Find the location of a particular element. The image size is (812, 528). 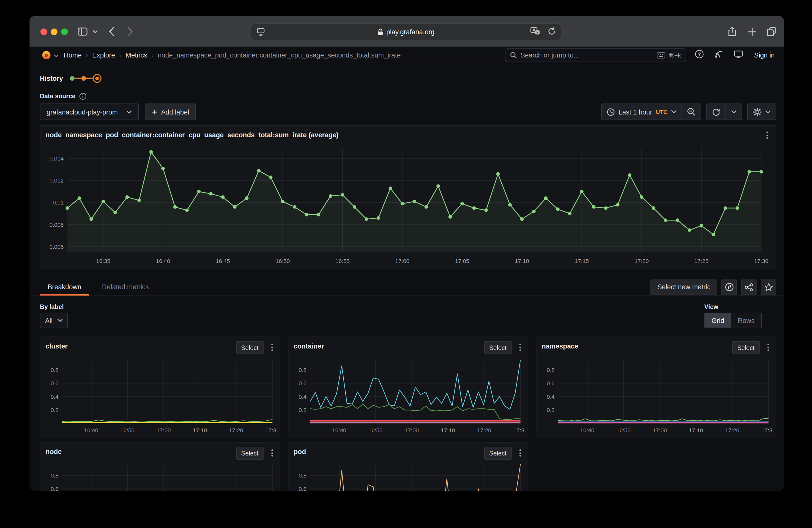

bookmark-star-button is located at coordinates (768, 287).